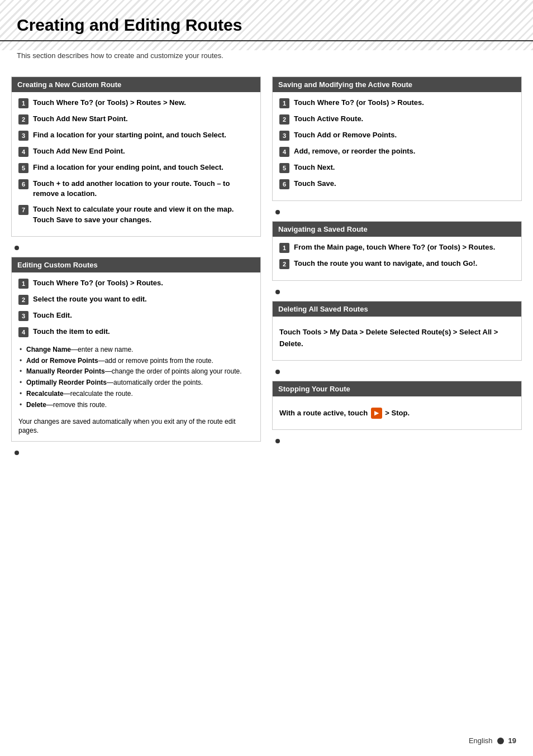 Image resolution: width=533 pixels, height=756 pixels. Describe the element at coordinates (386, 264) in the screenshot. I see `nav-step-text-2: Touch the route you want to navigate, an…` at that location.